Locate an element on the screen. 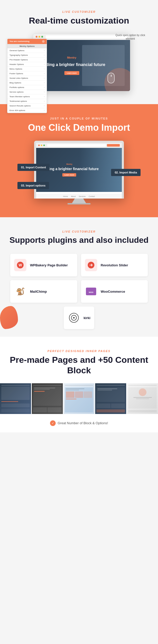  customizer-item-error: Error 404 options is located at coordinates (27, 111).